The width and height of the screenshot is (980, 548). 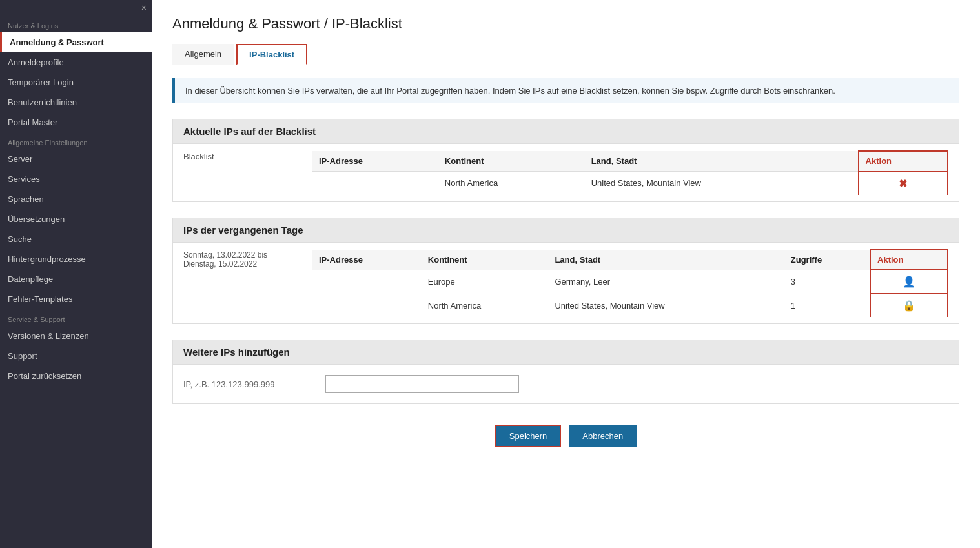 What do you see at coordinates (566, 24) in the screenshot?
I see `page-title: Anmeldung & Passwort / IP-Blacklist` at bounding box center [566, 24].